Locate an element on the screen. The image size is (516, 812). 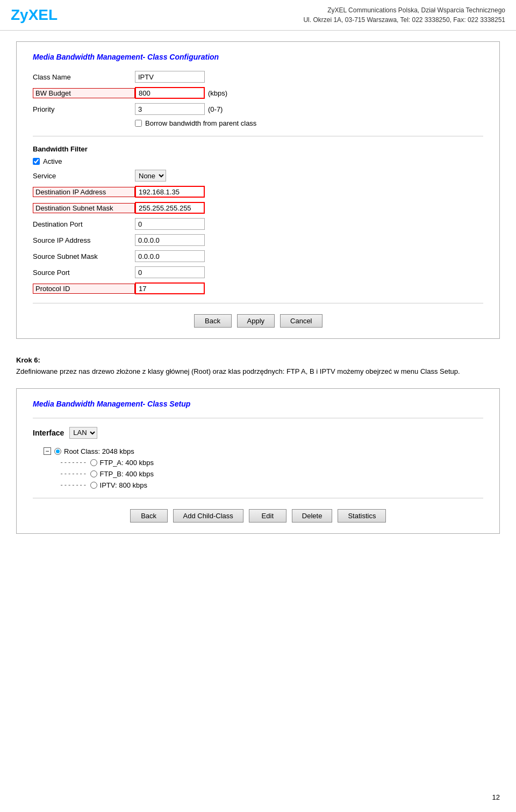
logo: ZyXEL is located at coordinates (43, 15).